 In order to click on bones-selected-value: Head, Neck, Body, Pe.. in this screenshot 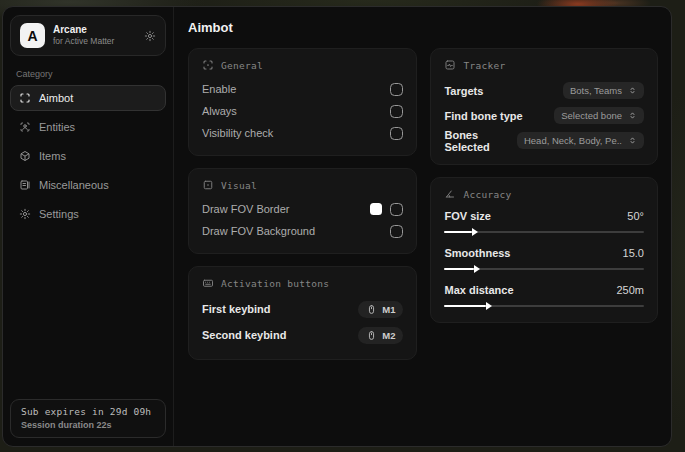, I will do `click(573, 140)`.